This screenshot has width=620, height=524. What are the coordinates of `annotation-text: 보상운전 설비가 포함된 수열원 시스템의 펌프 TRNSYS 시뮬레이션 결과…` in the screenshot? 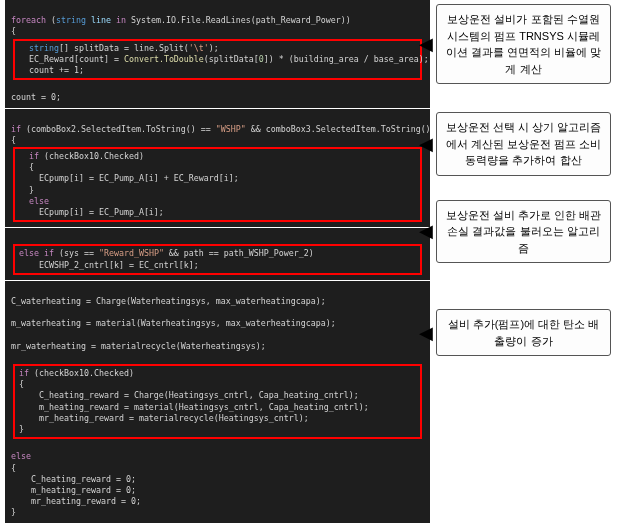 It's located at (524, 44).